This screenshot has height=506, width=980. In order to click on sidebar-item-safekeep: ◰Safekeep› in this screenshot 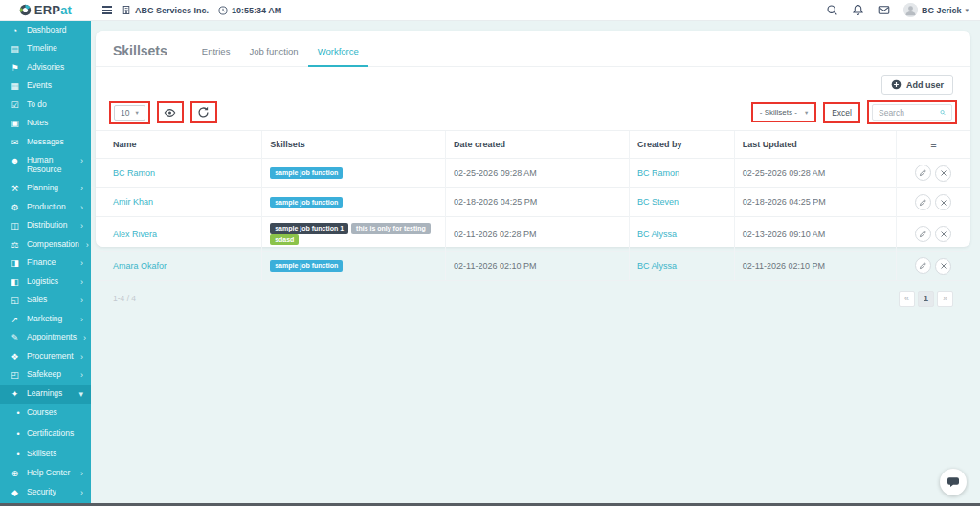, I will do `click(46, 376)`.